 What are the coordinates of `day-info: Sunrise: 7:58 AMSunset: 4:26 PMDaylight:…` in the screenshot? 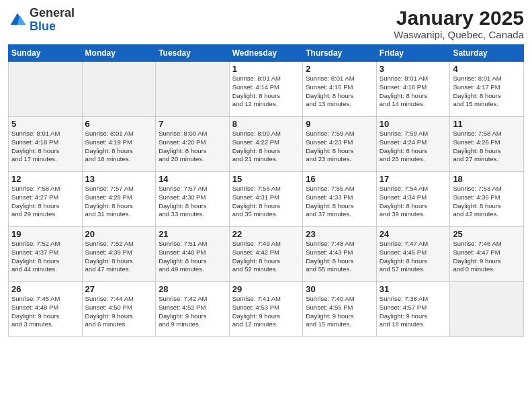 It's located at (486, 146).